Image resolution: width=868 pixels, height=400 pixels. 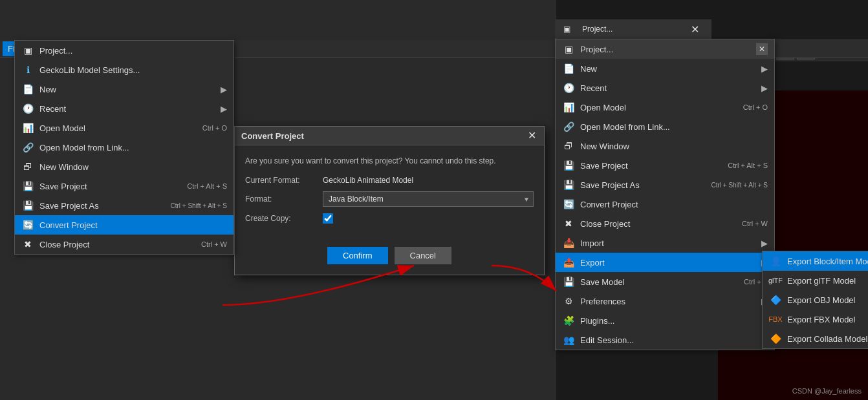 What do you see at coordinates (674, 340) in the screenshot?
I see `r-session-label: Edit Session...` at bounding box center [674, 340].